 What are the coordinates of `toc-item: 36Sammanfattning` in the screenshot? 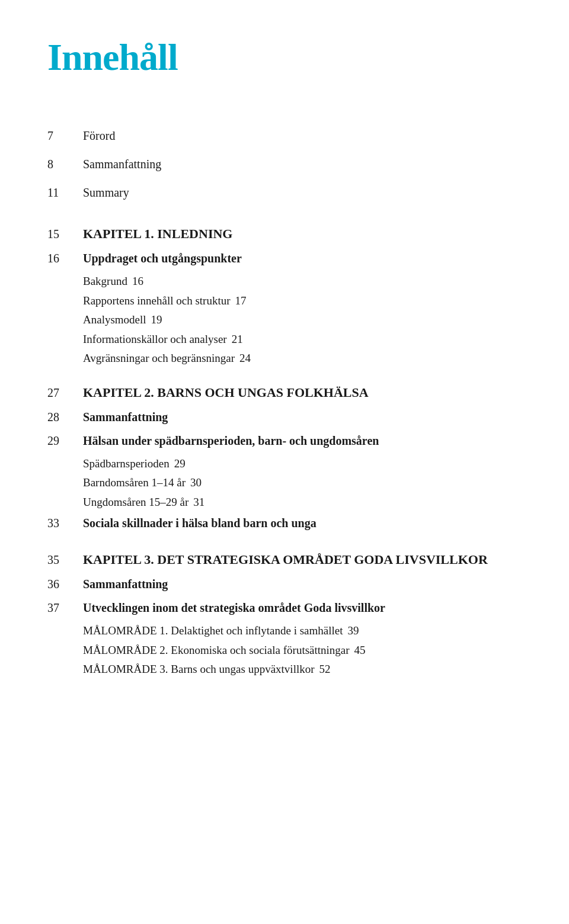 It's located at (284, 584).